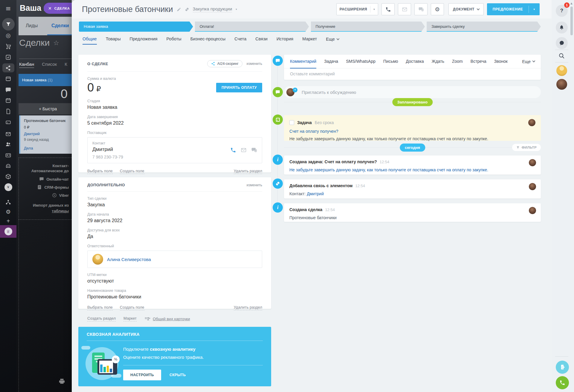 The height and width of the screenshot is (392, 574). I want to click on contact-phone: 7 983 230-73-79, so click(175, 157).